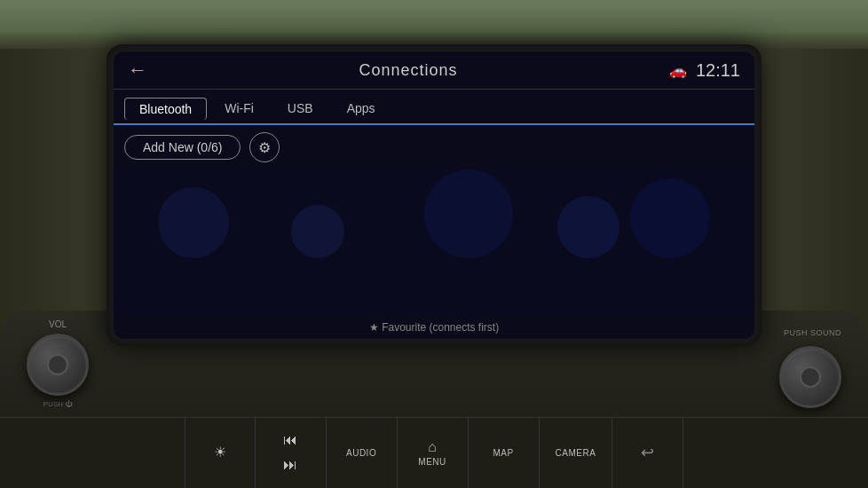  What do you see at coordinates (58, 405) in the screenshot?
I see `push-label: PUSH ⏻` at bounding box center [58, 405].